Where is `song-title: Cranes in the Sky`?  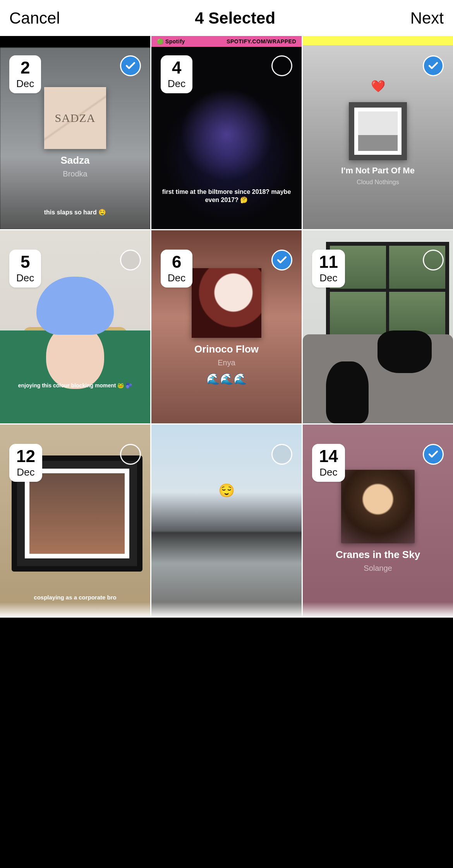
song-title: Cranes in the Sky is located at coordinates (378, 555).